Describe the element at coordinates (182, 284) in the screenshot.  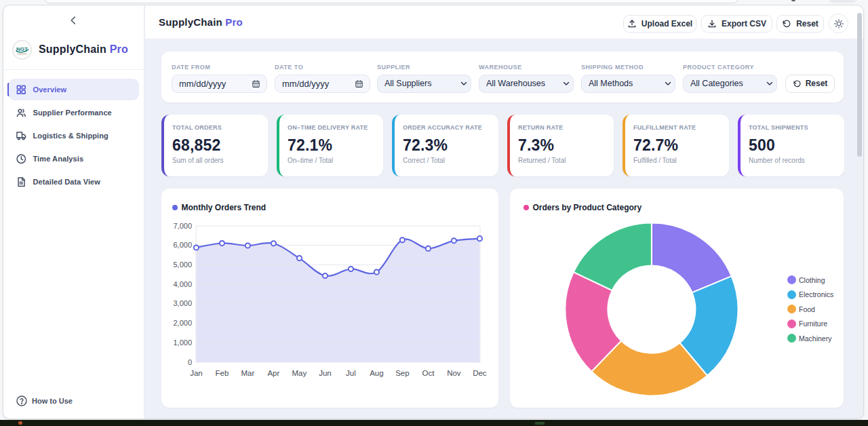
I see `svg-text: 4,000` at that location.